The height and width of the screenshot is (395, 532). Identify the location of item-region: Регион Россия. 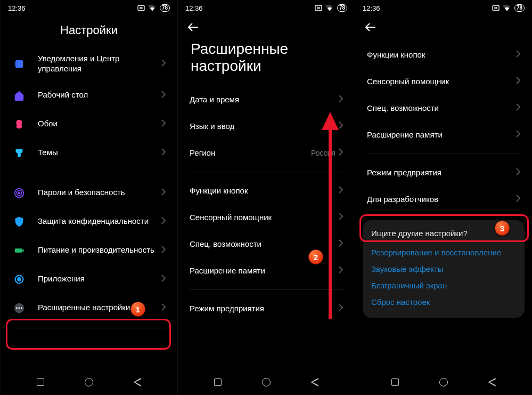
(266, 153).